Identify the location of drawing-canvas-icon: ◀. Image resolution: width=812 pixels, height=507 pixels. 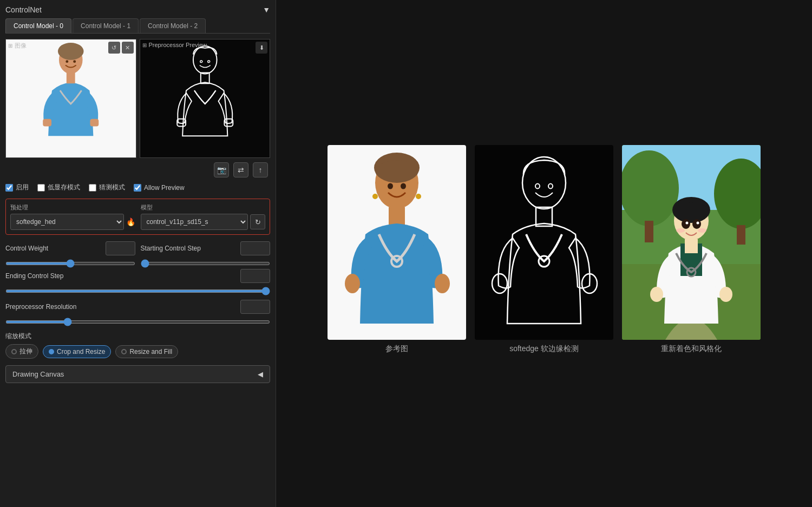
(260, 374).